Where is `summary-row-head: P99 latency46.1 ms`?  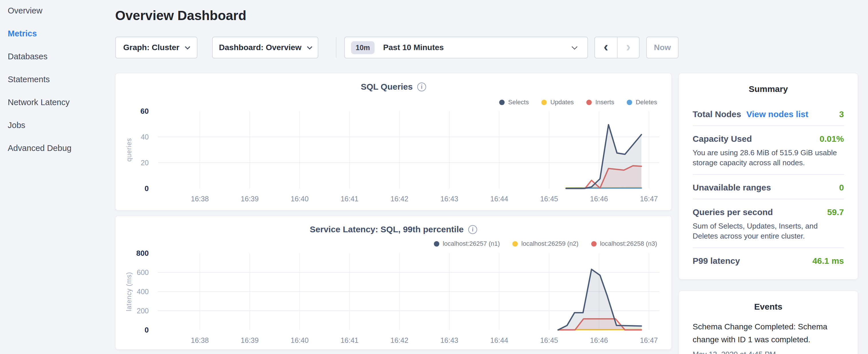 summary-row-head: P99 latency46.1 ms is located at coordinates (768, 261).